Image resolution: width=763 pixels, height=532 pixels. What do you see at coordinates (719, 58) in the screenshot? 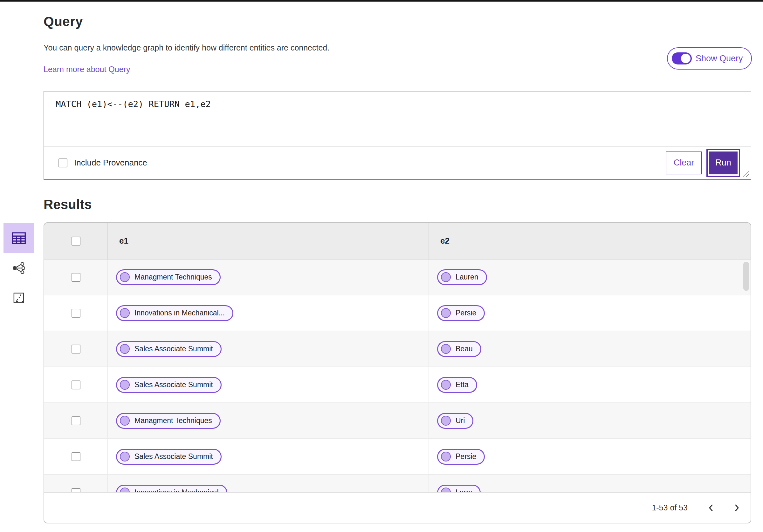
I see `show-query-label: Show Query` at bounding box center [719, 58].